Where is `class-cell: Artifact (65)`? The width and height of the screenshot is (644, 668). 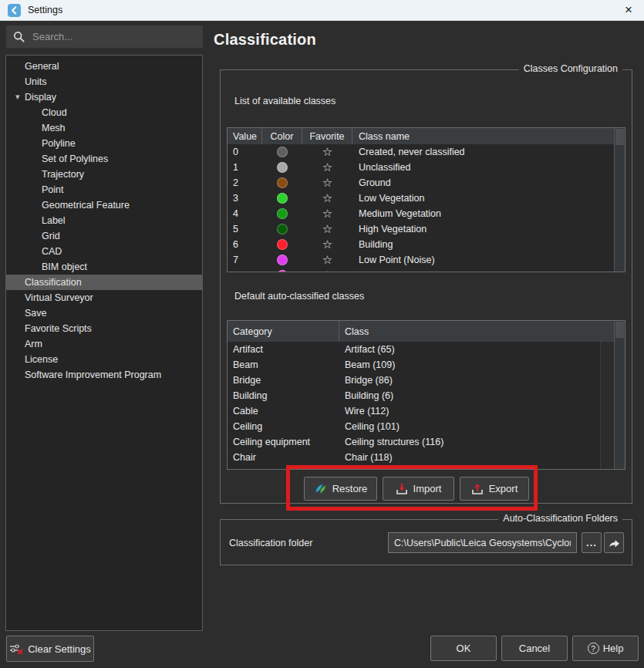 class-cell: Artifact (65) is located at coordinates (477, 349).